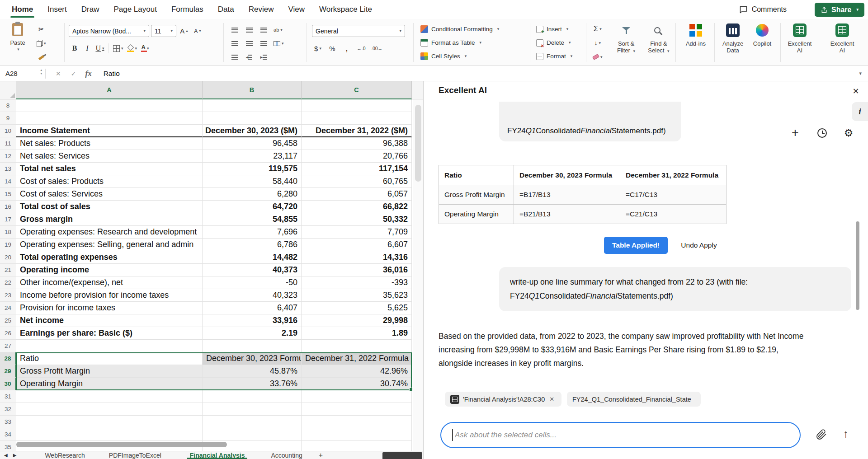 The image size is (868, 459). I want to click on percent-style-button: %, so click(332, 48).